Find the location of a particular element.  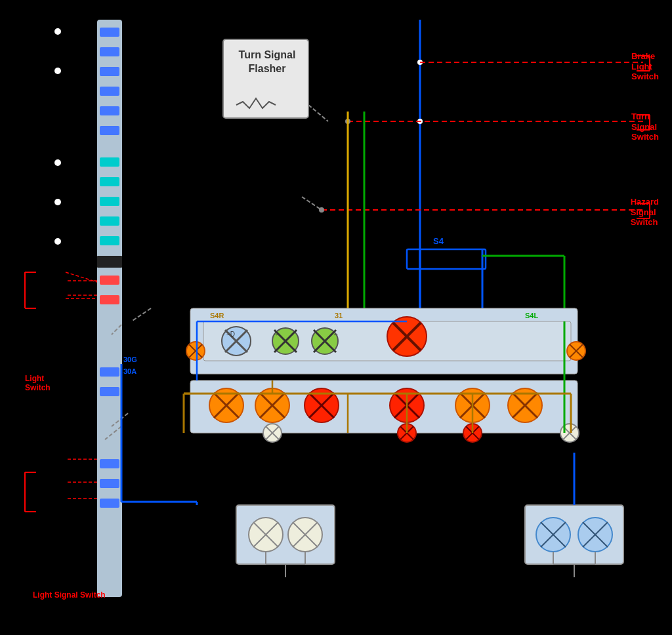

svg-text: 30A is located at coordinates (130, 371).